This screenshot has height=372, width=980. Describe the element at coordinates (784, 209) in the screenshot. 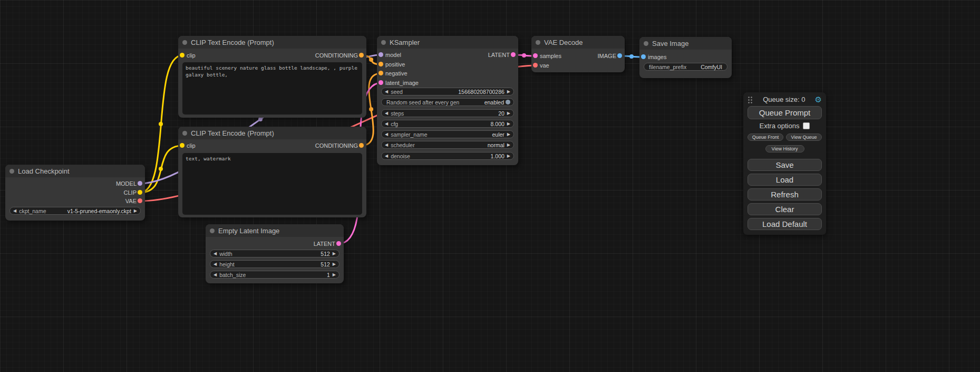

I see `clear-button: Clear` at that location.